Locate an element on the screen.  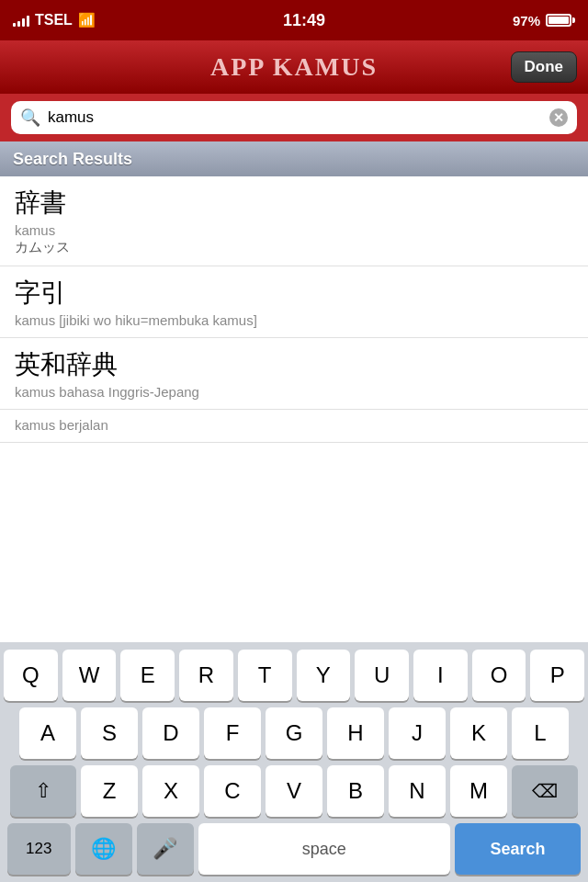
keyboard-row-1: Q W E R T Y U I O P is located at coordinates (294, 675).